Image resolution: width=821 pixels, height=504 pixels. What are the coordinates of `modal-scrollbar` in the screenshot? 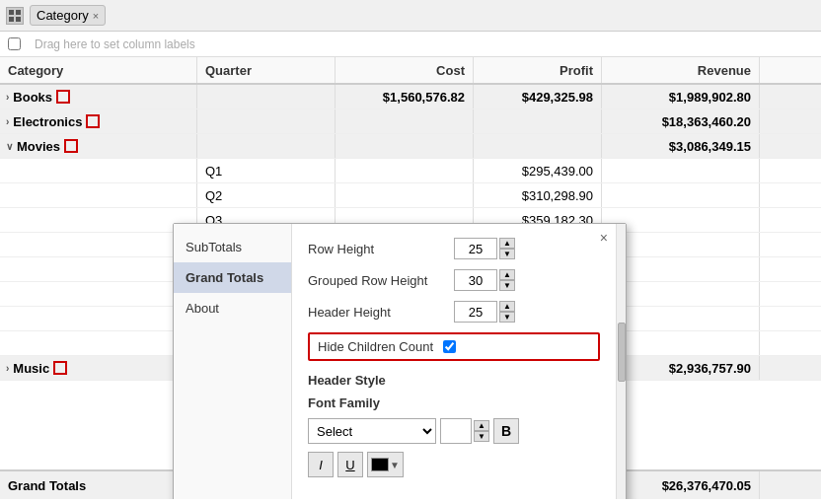 It's located at (621, 361).